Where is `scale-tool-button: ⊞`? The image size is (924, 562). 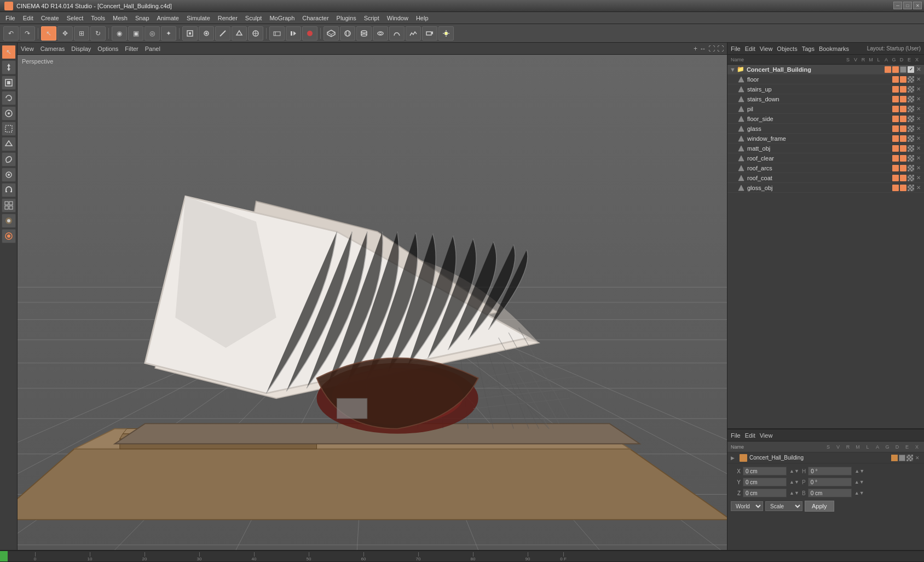 scale-tool-button: ⊞ is located at coordinates (82, 33).